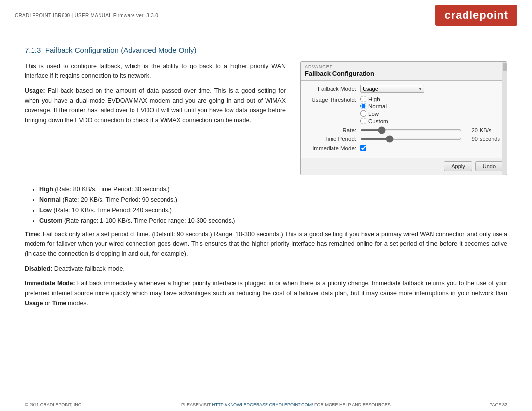 This screenshot has width=532, height=411. What do you see at coordinates (404, 139) in the screenshot?
I see `time-period-row: Time Period: 90 seconds` at bounding box center [404, 139].